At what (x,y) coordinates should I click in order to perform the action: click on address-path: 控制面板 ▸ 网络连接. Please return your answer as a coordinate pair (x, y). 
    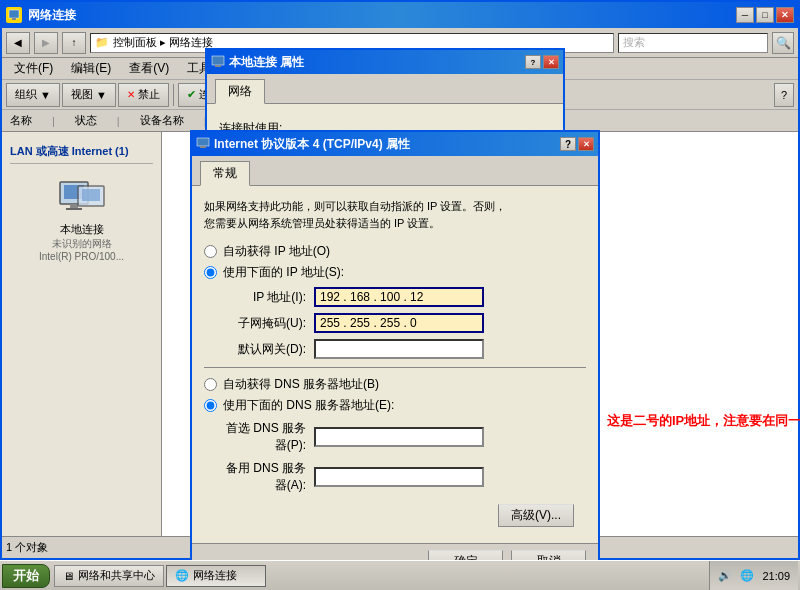
    Looking at the image, I should click on (163, 42).